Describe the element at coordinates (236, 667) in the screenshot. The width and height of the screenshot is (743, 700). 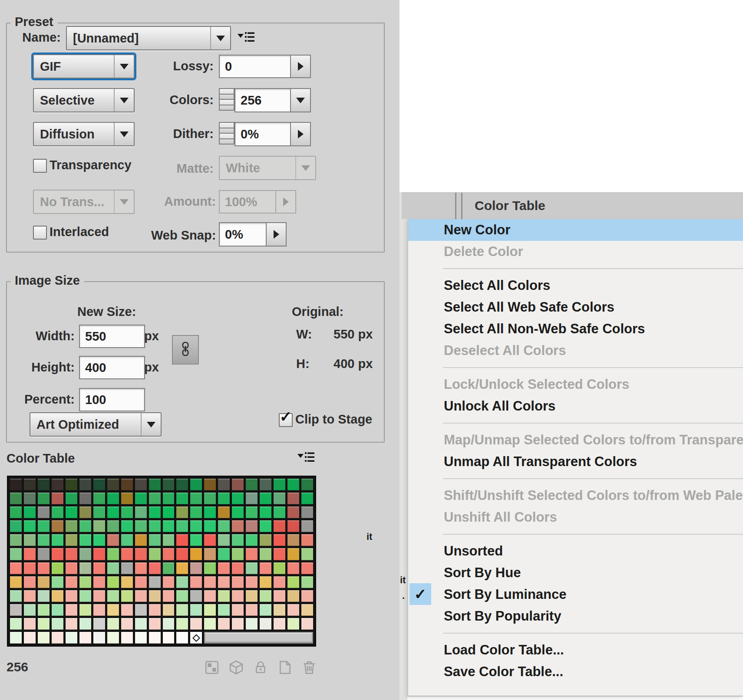
I see `transparency-cube-icon` at that location.